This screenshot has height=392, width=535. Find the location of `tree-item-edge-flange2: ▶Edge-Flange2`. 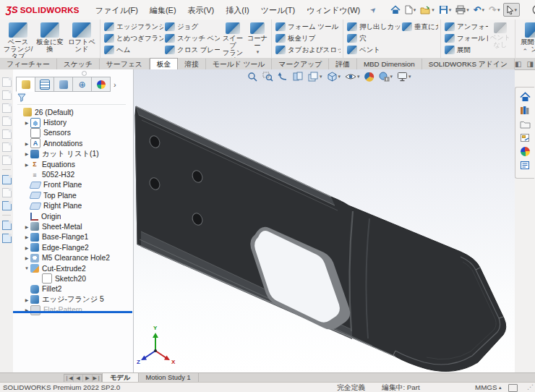

tree-item-edge-flange2: ▶Edge-Flange2 is located at coordinates (72, 247).